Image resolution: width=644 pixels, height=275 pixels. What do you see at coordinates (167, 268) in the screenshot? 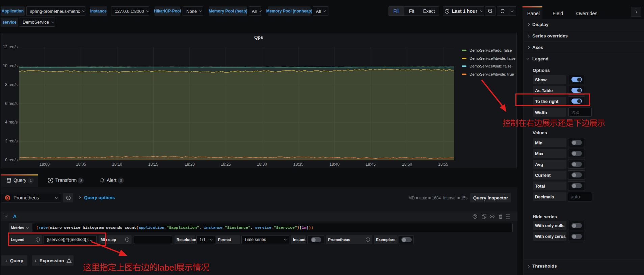
I see `svg-text: label` at bounding box center [167, 268].